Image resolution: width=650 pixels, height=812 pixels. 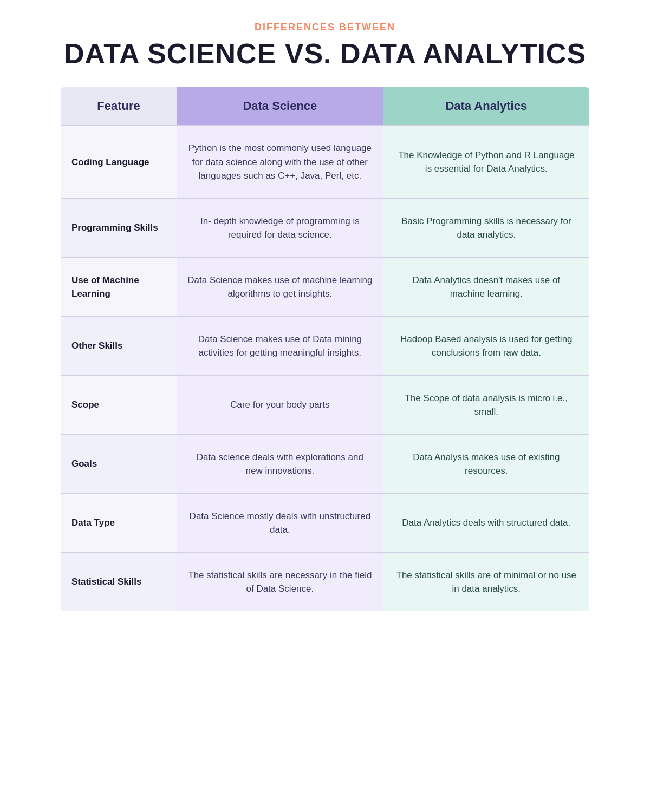 What do you see at coordinates (118, 464) in the screenshot?
I see `cell-feature: Goals` at bounding box center [118, 464].